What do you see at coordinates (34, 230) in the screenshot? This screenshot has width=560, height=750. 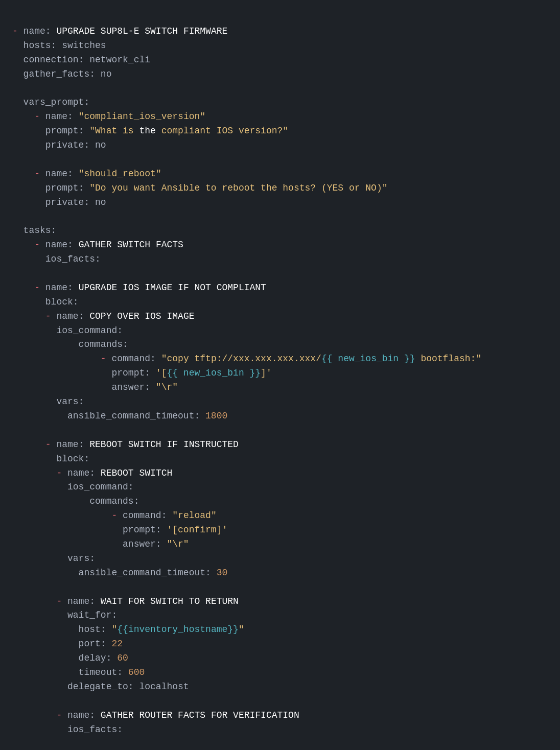 I see `line-12: tasks:` at bounding box center [34, 230].